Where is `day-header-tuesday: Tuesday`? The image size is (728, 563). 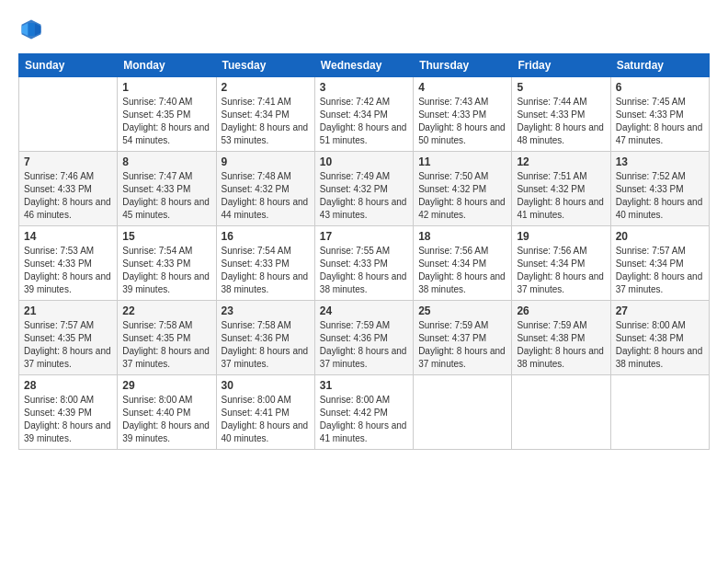
day-header-tuesday: Tuesday is located at coordinates (265, 66).